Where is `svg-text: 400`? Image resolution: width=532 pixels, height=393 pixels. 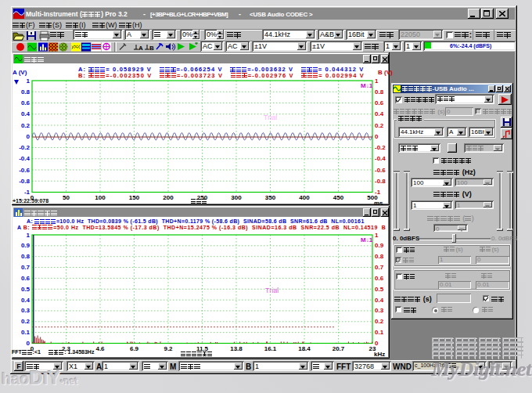 svg-text: 400 is located at coordinates (304, 197).